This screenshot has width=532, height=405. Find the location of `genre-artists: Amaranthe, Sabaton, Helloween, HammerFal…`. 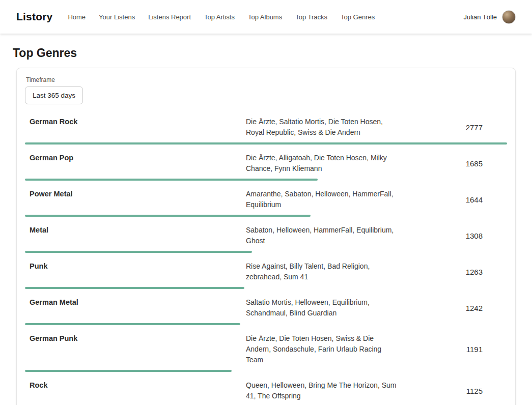

genre-artists: Amaranthe, Sabaton, Helloween, HammerFal… is located at coordinates (323, 199).